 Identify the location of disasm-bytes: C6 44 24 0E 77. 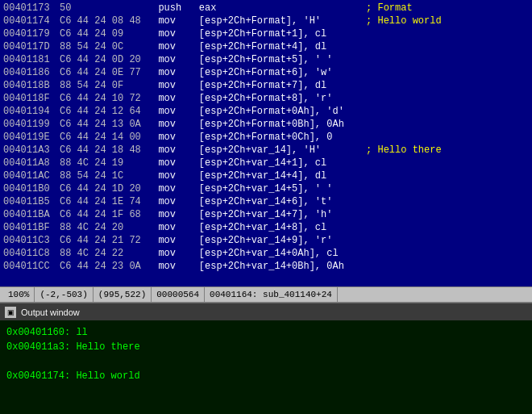
(109, 73).